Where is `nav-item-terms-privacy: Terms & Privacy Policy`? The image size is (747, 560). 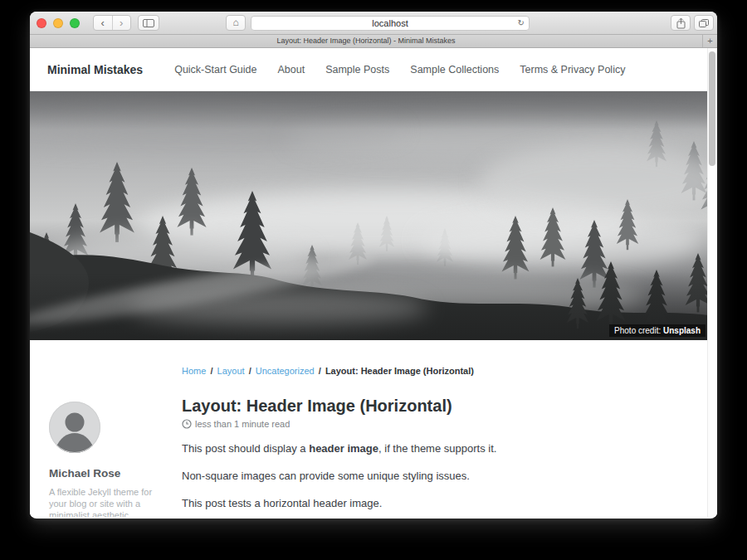
nav-item-terms-privacy: Terms & Privacy Policy is located at coordinates (573, 70).